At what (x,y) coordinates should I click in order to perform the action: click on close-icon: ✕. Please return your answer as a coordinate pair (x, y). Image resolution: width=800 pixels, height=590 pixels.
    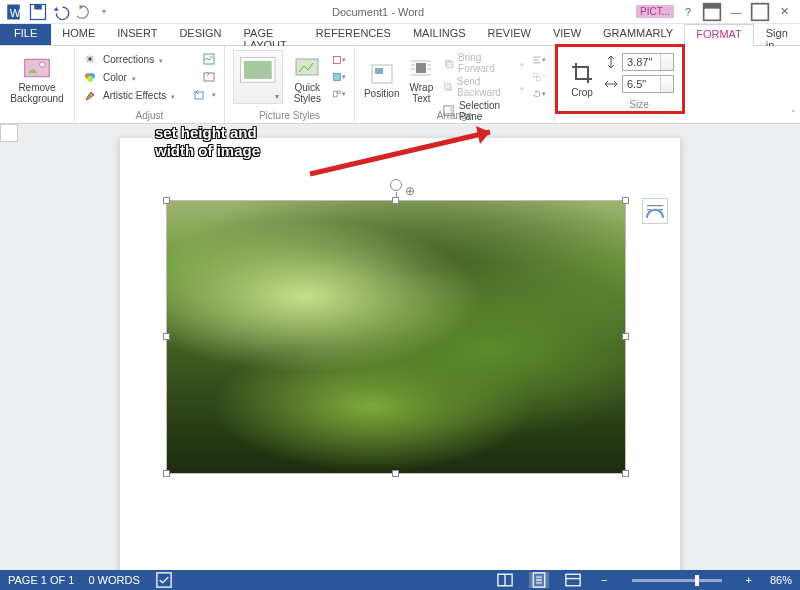
    Looking at the image, I should click on (784, 12).